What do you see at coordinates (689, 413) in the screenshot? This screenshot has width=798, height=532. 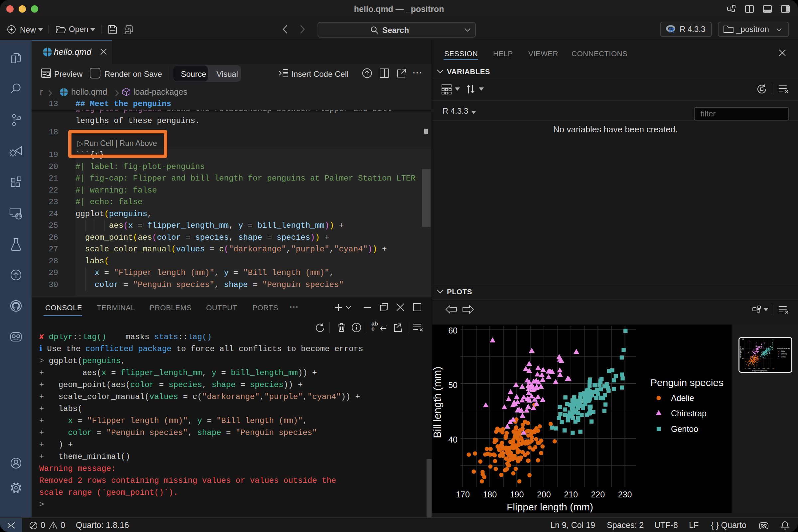 I see `svg-text: Chinstrap` at bounding box center [689, 413].